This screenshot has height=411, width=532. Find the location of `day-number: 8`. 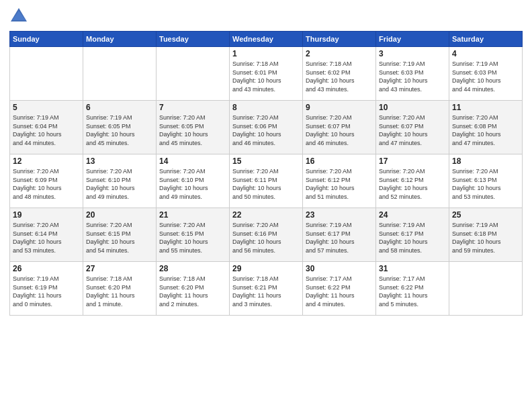

day-number: 8 is located at coordinates (266, 107).